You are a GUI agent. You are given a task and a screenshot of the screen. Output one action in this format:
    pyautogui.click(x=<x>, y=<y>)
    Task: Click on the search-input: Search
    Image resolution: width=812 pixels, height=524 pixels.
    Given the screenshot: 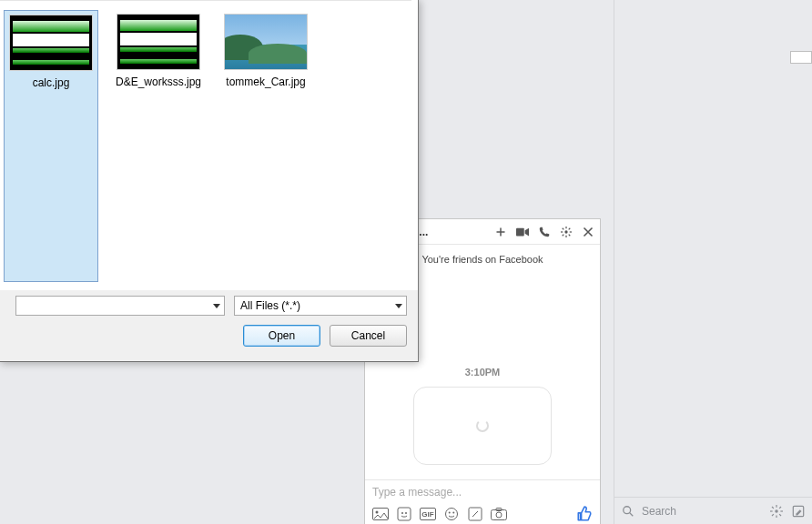 What is the action you would take?
    pyautogui.click(x=659, y=511)
    